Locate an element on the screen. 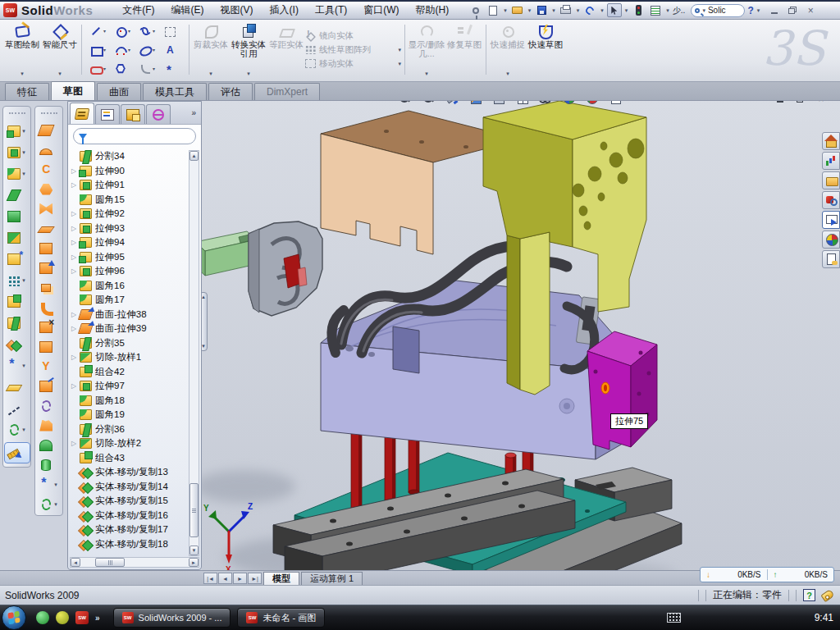 This screenshot has width=840, height=630. axis-button: ▾ is located at coordinates (17, 409).